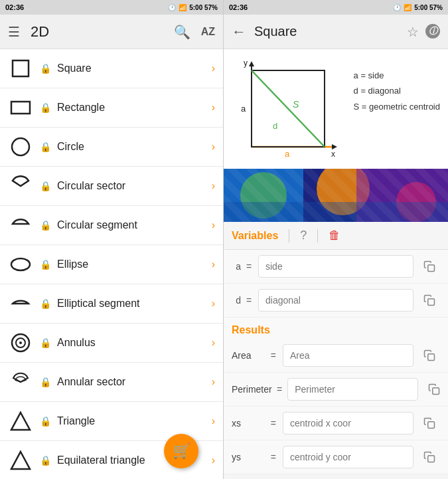  I want to click on circular-segment-icon, so click(21, 225).